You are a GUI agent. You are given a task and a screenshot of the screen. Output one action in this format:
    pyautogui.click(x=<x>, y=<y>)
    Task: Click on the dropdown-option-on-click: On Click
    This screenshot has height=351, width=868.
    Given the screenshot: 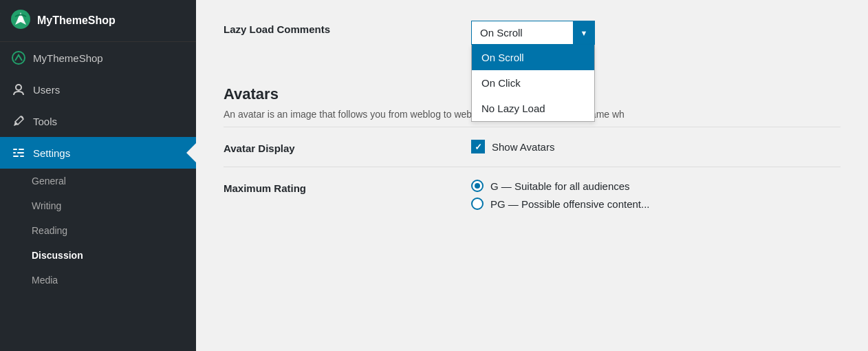 What is the action you would take?
    pyautogui.click(x=533, y=83)
    